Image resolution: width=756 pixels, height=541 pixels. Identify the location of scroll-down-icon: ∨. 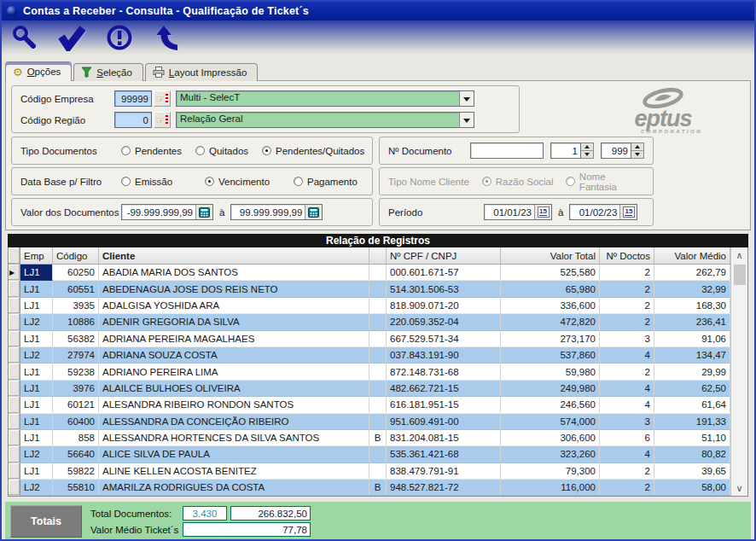
(739, 488).